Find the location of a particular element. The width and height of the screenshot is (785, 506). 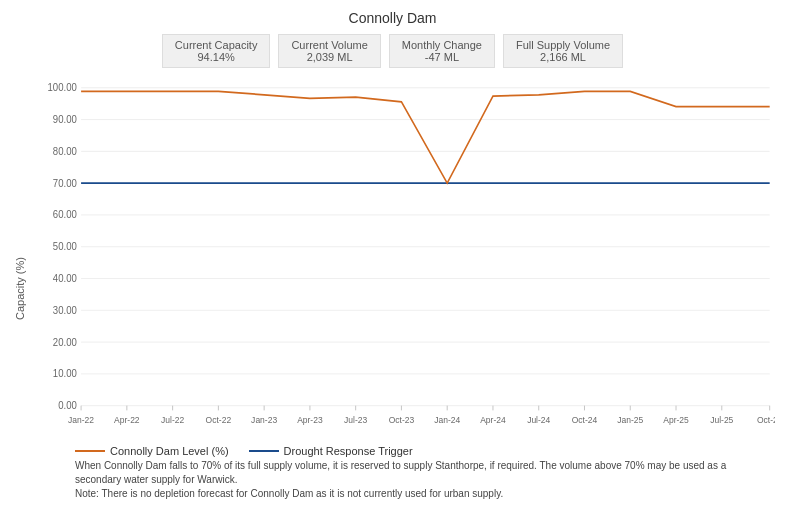

svg-text: Oct-22 is located at coordinates (219, 420).